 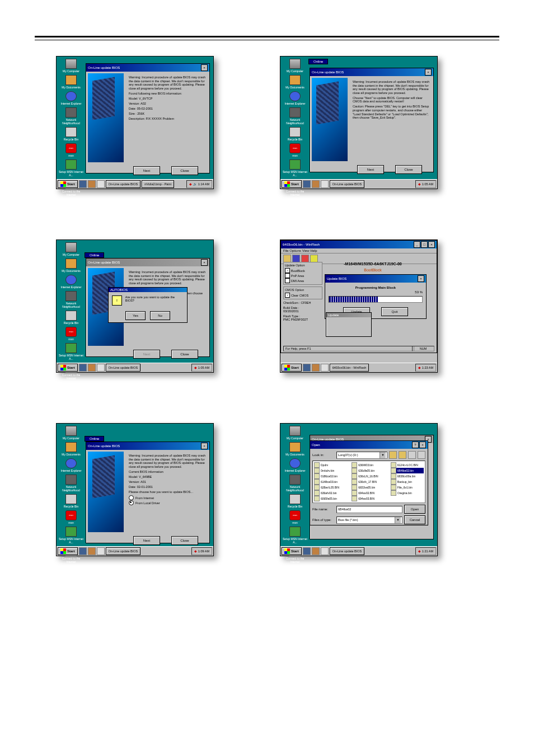 I want to click on file-item: 6653va05.bin, so click(x=368, y=487).